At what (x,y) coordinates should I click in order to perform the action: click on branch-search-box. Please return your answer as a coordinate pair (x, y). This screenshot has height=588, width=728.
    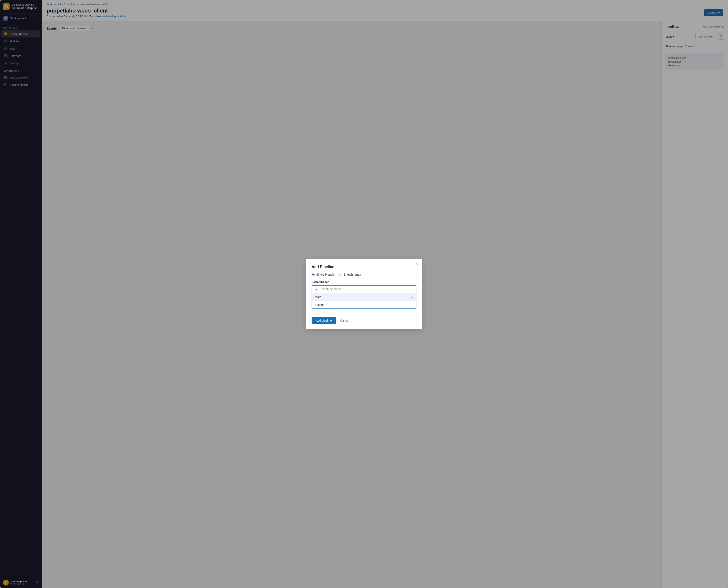
    Looking at the image, I should click on (364, 289).